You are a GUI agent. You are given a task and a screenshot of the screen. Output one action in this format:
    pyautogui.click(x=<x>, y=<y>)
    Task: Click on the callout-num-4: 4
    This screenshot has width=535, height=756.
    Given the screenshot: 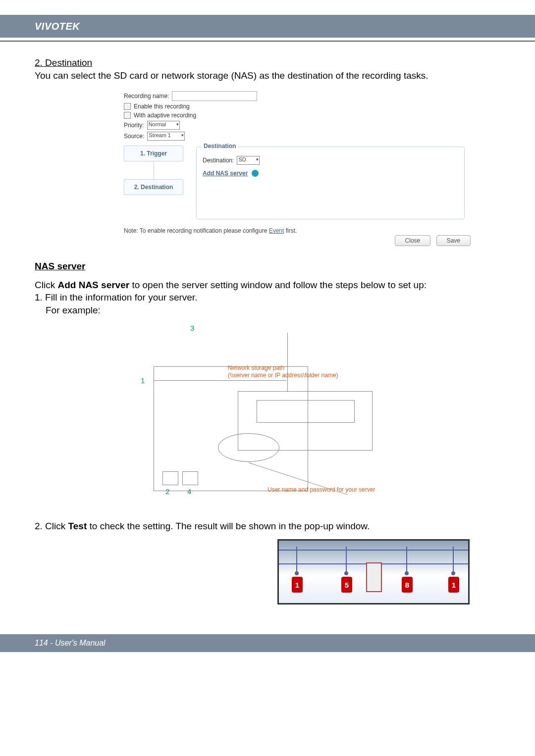 What is the action you would take?
    pyautogui.click(x=189, y=491)
    